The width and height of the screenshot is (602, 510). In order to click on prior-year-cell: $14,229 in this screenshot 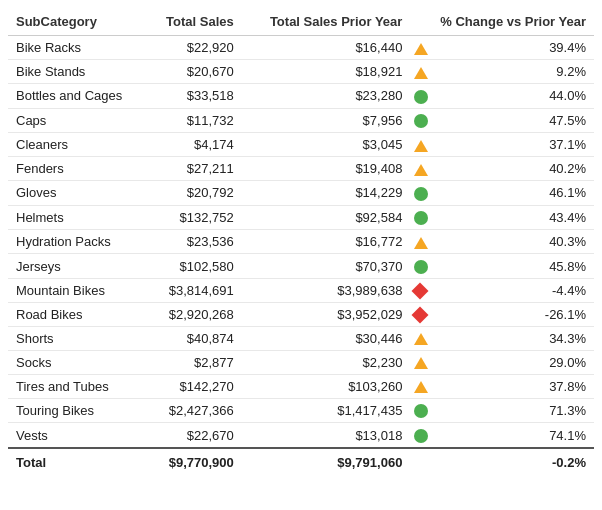, I will do `click(326, 194)`.